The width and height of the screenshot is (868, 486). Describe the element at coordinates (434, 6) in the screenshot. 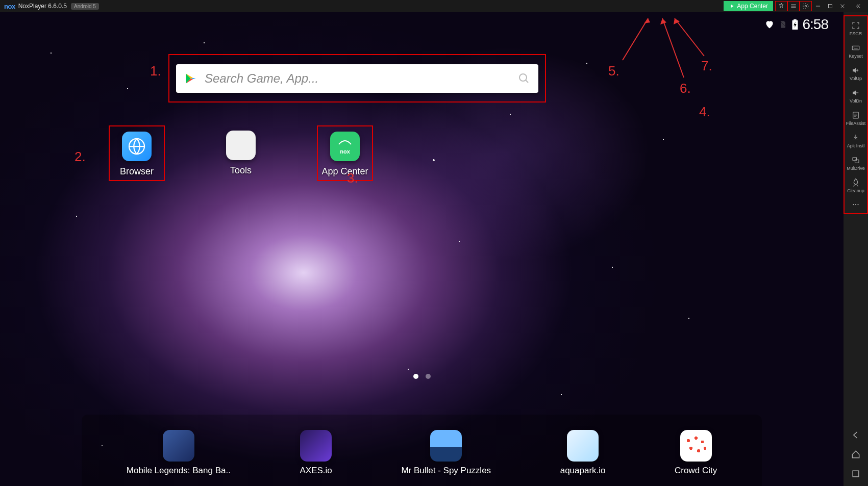

I see `titlebar: nox NoxPlayer 6.6.0.5 Android 5 App Cent…` at that location.